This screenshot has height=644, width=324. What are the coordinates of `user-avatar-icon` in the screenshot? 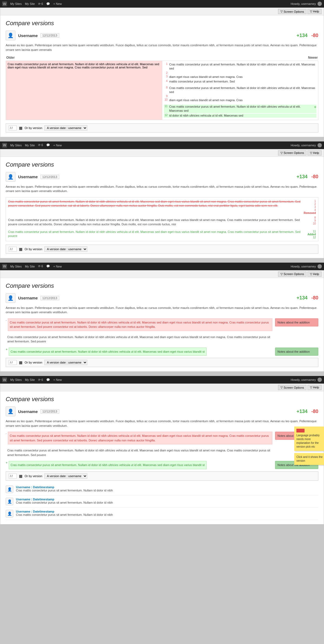 It's located at (320, 4).